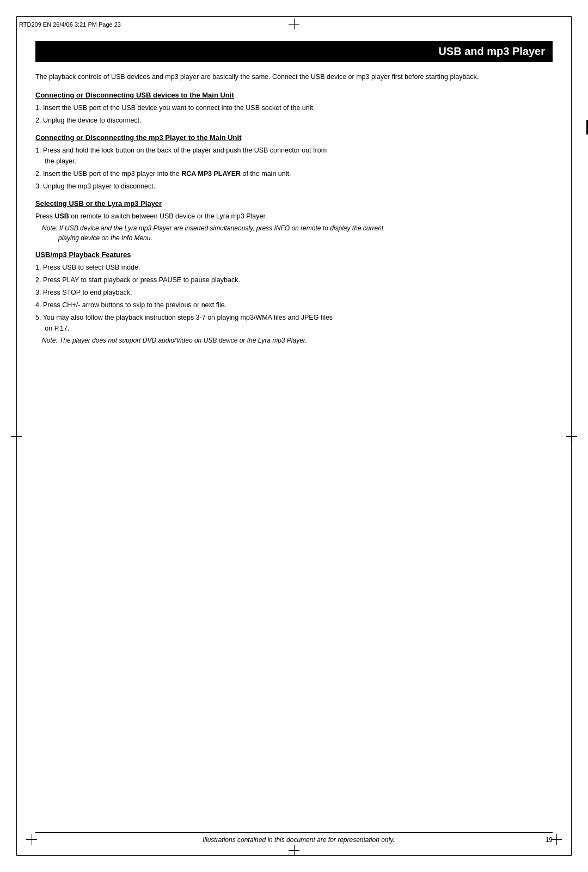  Describe the element at coordinates (294, 216) in the screenshot. I see `selecting-intro: Press USB on remote to switch between US…` at that location.